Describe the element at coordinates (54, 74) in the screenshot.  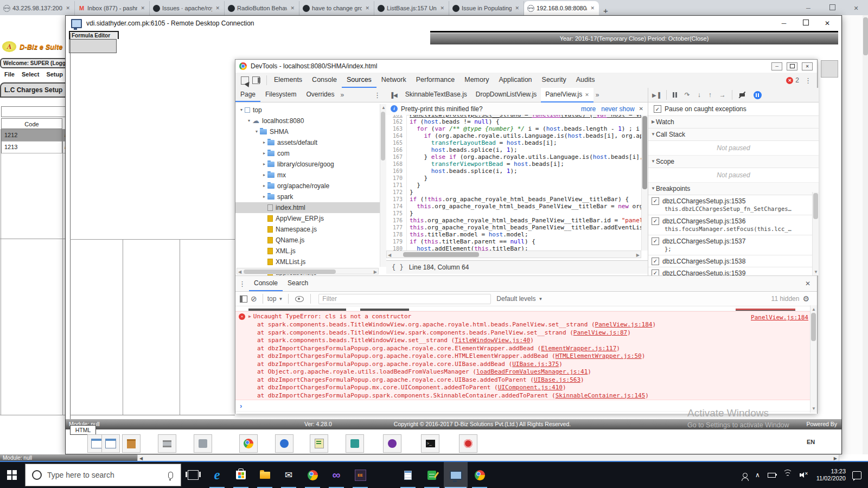
I see `menu-item-setup: Setup` at that location.